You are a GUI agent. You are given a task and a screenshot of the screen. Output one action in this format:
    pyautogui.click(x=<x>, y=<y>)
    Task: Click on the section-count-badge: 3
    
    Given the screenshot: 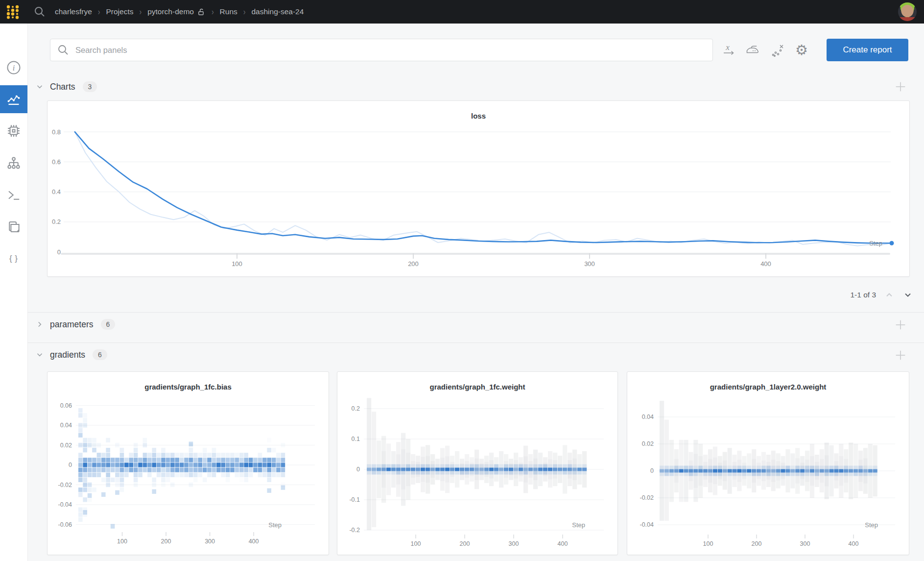 What is the action you would take?
    pyautogui.click(x=90, y=87)
    